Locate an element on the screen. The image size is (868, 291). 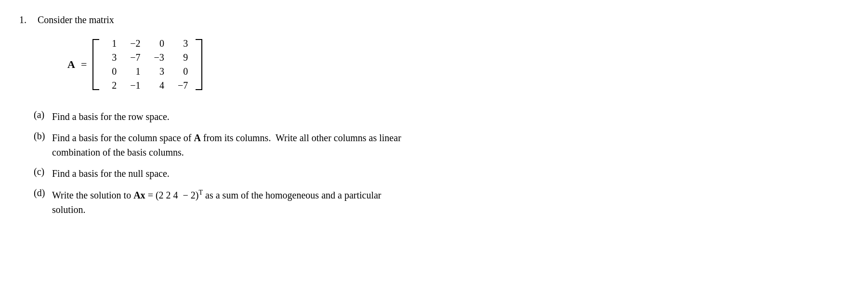
problem-intro: Consider the matrix is located at coordinates (76, 20).